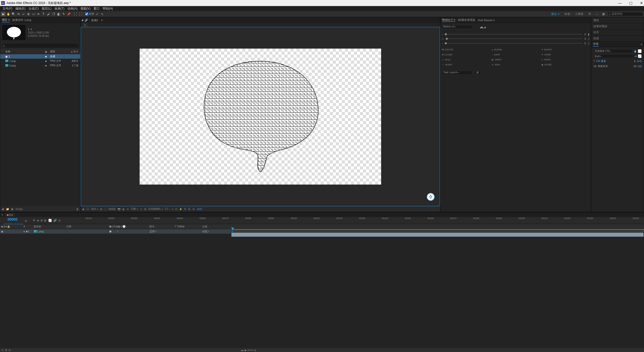 Image resolution: width=644 pixels, height=352 pixels. What do you see at coordinates (467, 20) in the screenshot?
I see `script-manager-tab: AE脚本管理器` at bounding box center [467, 20].